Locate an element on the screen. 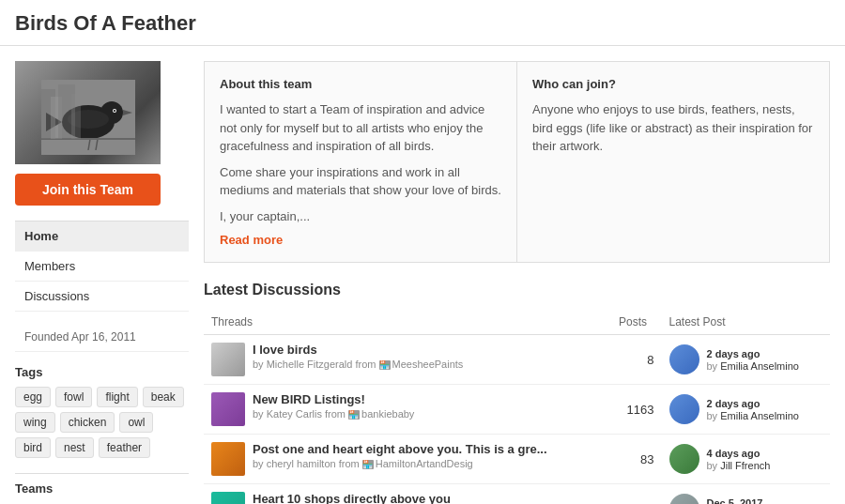  col-threads: Threads is located at coordinates (407, 323).